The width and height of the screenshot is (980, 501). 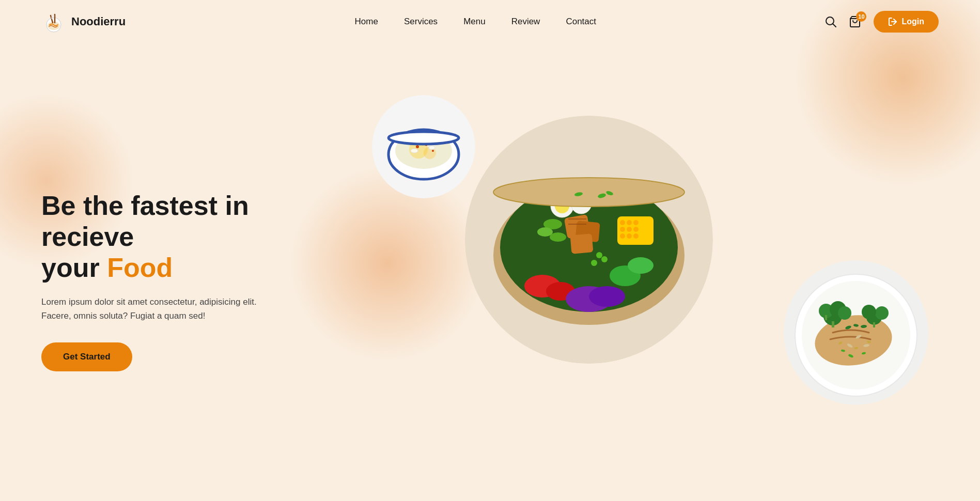 I want to click on nav-item-contact: Contact, so click(x=581, y=22).